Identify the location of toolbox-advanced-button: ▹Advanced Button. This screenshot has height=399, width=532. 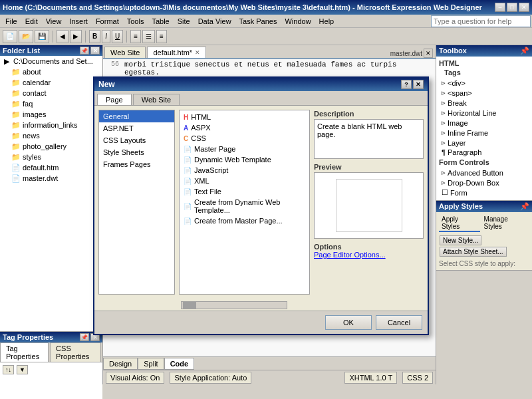
(484, 173).